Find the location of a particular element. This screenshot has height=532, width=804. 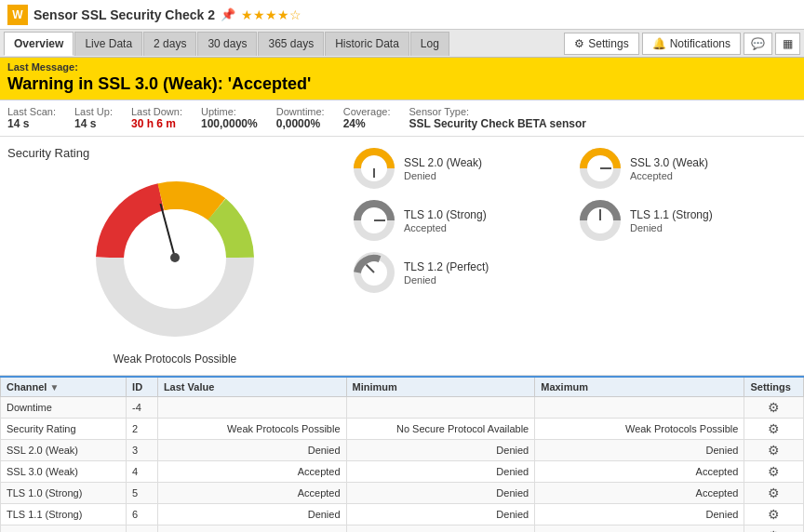

ssl-check-tls11: TLS 1.1 (Strong) Denied is located at coordinates (687, 220).